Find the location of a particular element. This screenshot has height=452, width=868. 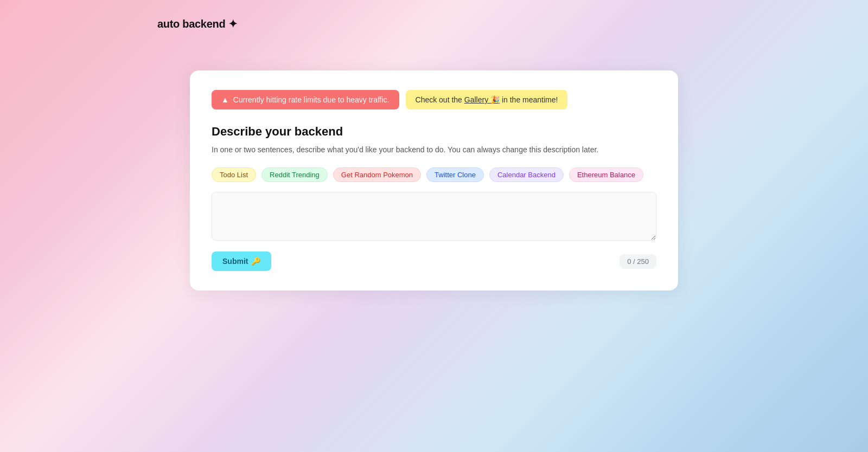

gallery-prefix: Check out the is located at coordinates (440, 100).